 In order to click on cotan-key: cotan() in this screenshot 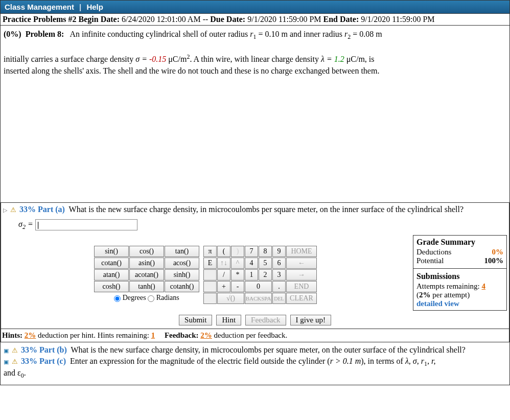, I will do `click(111, 263)`.